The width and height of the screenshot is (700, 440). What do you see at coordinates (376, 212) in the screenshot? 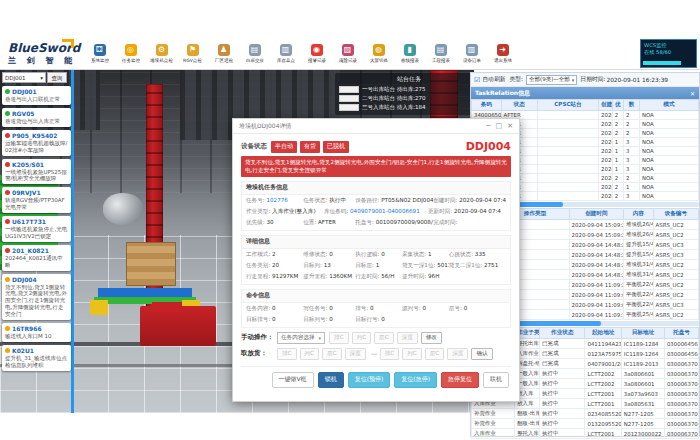
I see `field: 库位条码: 0409079001-040006691` at bounding box center [376, 212].